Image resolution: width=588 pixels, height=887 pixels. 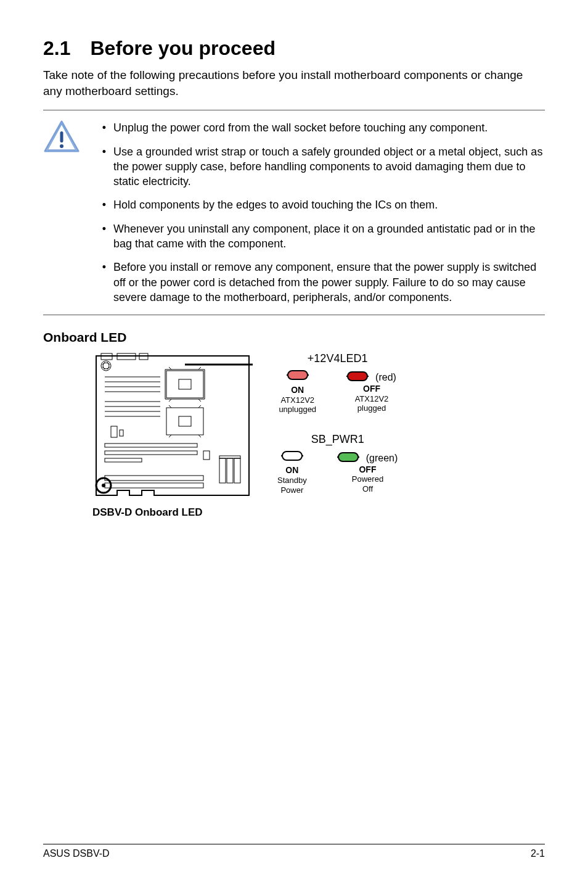 What do you see at coordinates (329, 283) in the screenshot?
I see `bullet-text: Before you install or remove any compone…` at bounding box center [329, 283].